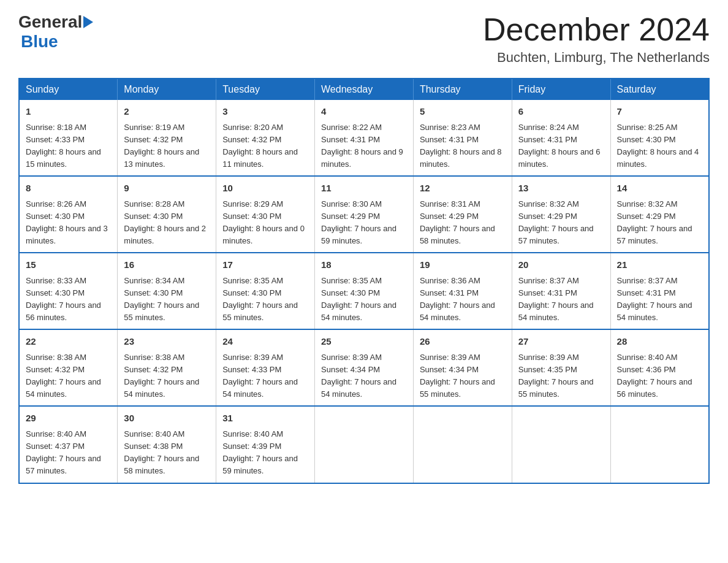  I want to click on calendar-cell: 18Sunrise: 8:35 AMSunset: 4:30 PMDayligh…, so click(364, 291).